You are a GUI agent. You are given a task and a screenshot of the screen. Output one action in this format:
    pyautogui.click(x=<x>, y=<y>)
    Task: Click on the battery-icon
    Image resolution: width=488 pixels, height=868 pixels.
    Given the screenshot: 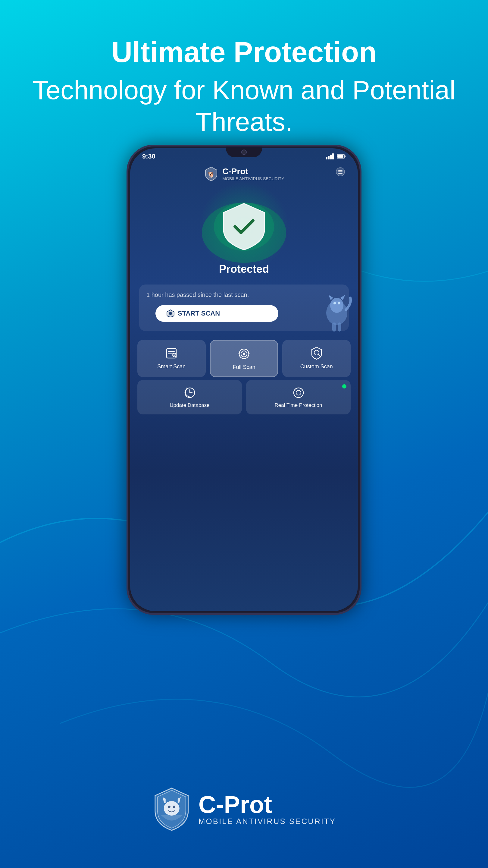 What is the action you would take?
    pyautogui.click(x=341, y=156)
    